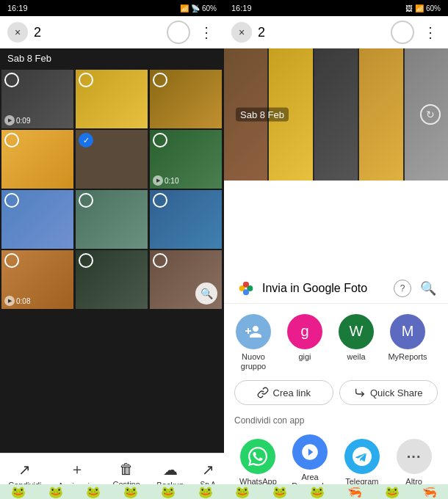 The width and height of the screenshot is (448, 499). What do you see at coordinates (430, 114) in the screenshot?
I see `right-refresh-button: ↻` at bounding box center [430, 114].